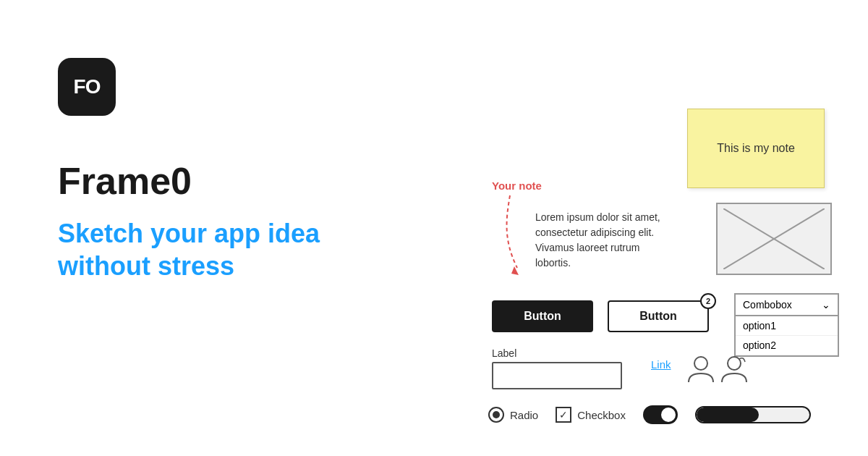  What do you see at coordinates (787, 325) in the screenshot?
I see `combobox: Combobox ⌄ option1 option2` at bounding box center [787, 325].